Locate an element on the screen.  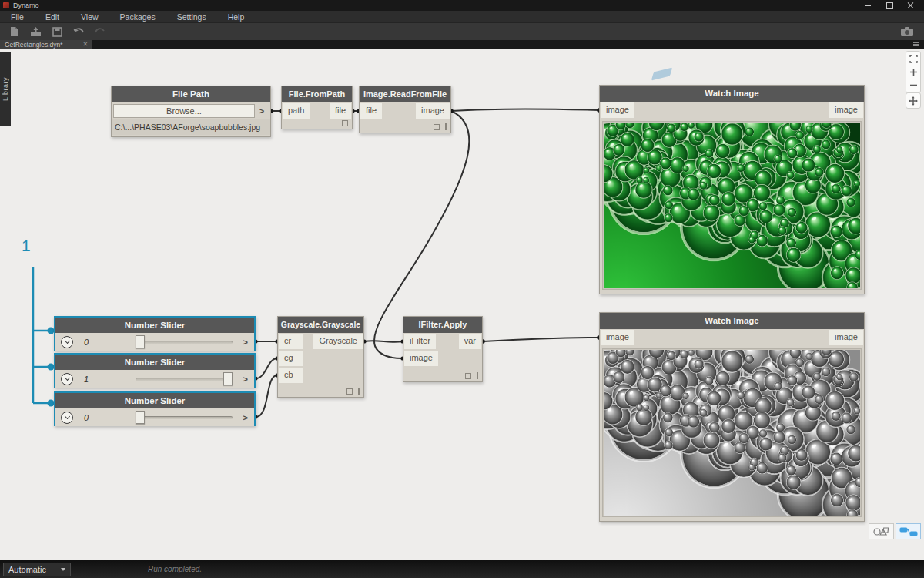
file-path-value: C:\...\PHASE03\AForge\soapbubbles.jpg is located at coordinates (191, 127).